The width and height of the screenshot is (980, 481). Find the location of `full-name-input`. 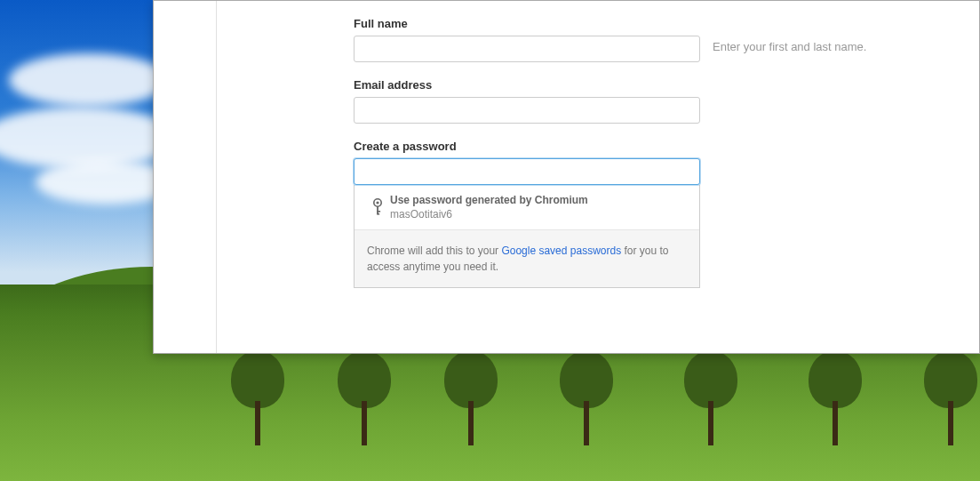

full-name-input is located at coordinates (527, 49).